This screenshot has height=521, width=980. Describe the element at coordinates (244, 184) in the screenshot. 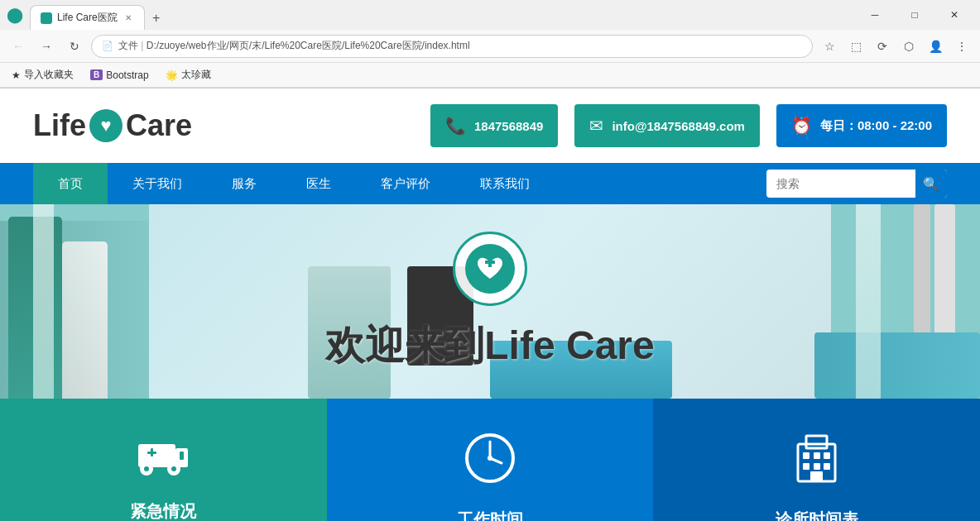

I see `nav-item-service: 服务` at that location.